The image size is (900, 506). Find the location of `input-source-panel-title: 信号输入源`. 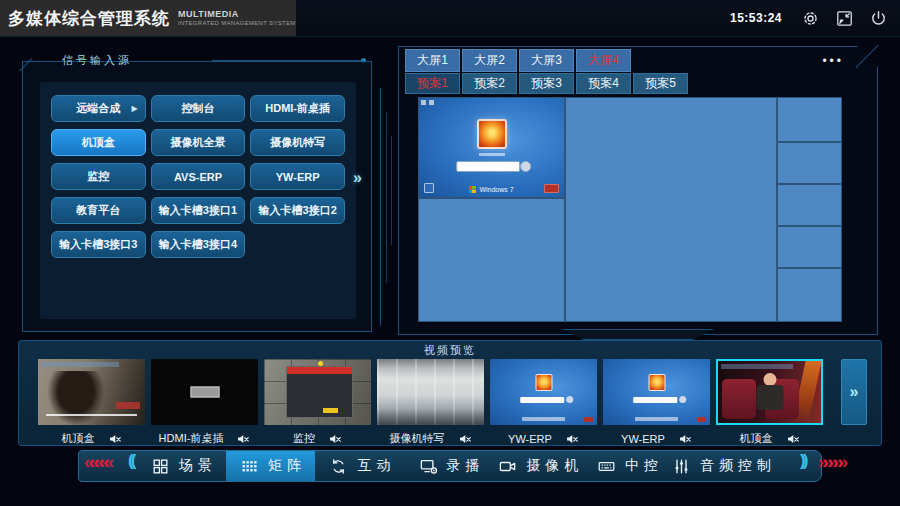

input-source-panel-title: 信号输入源 is located at coordinates (97, 60).